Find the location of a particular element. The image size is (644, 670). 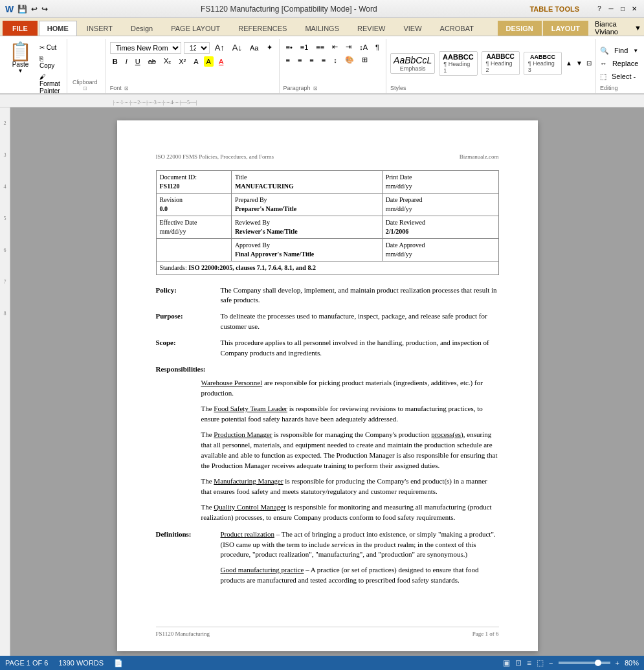

tab-table-layout: LAYOUT is located at coordinates (566, 28).